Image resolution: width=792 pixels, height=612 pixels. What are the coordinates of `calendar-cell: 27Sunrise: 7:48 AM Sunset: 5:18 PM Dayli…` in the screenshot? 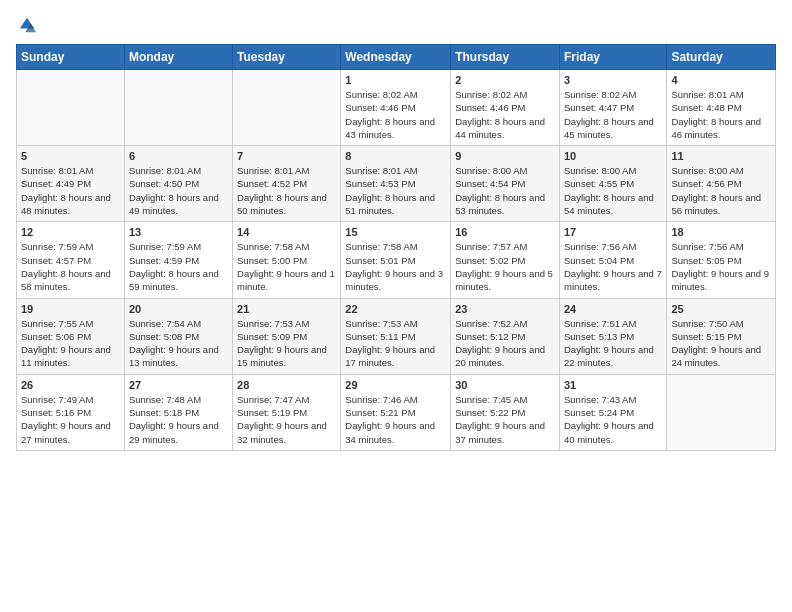 It's located at (178, 412).